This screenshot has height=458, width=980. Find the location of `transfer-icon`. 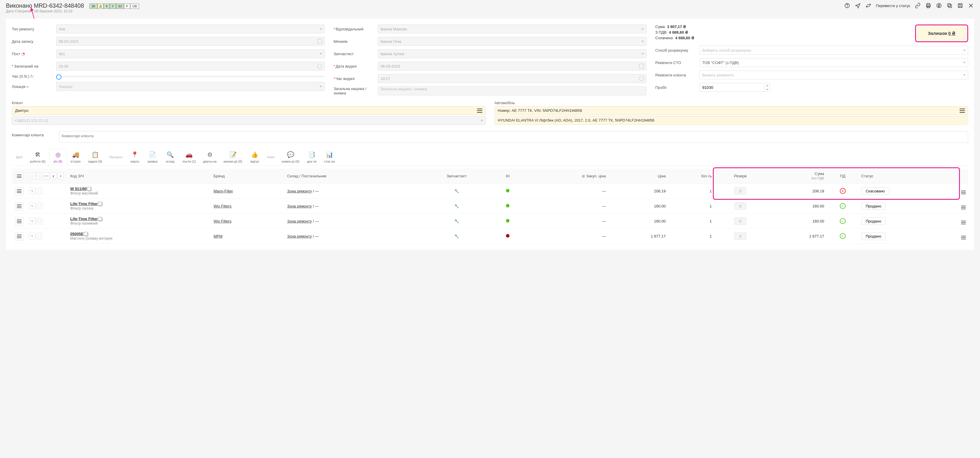

transfer-icon is located at coordinates (868, 5).